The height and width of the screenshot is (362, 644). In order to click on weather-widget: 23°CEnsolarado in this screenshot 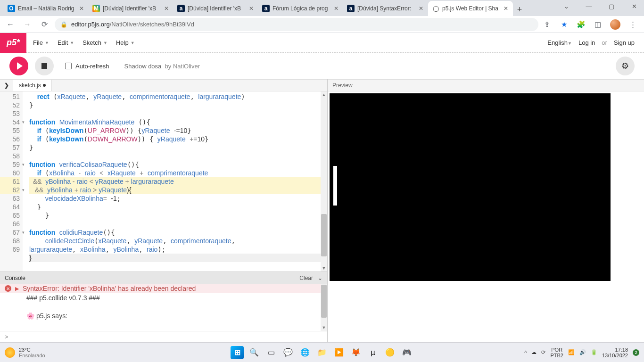, I will do `click(25, 353)`.